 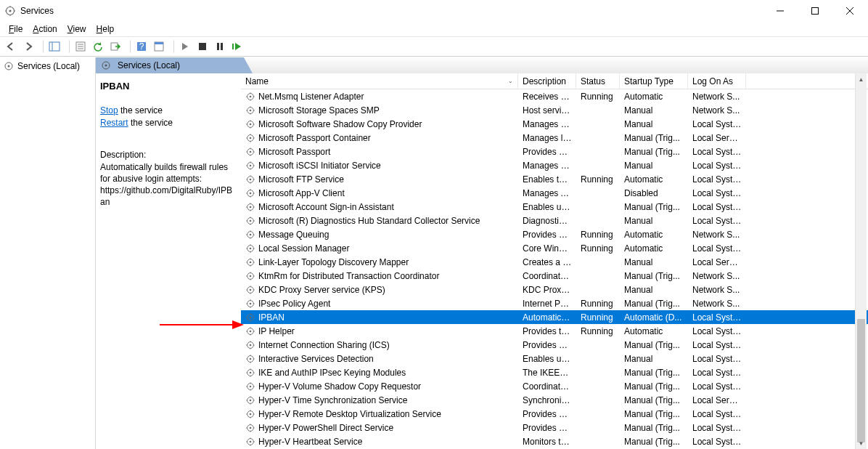 What do you see at coordinates (115, 123) in the screenshot?
I see `restart-service-link: Restart` at bounding box center [115, 123].